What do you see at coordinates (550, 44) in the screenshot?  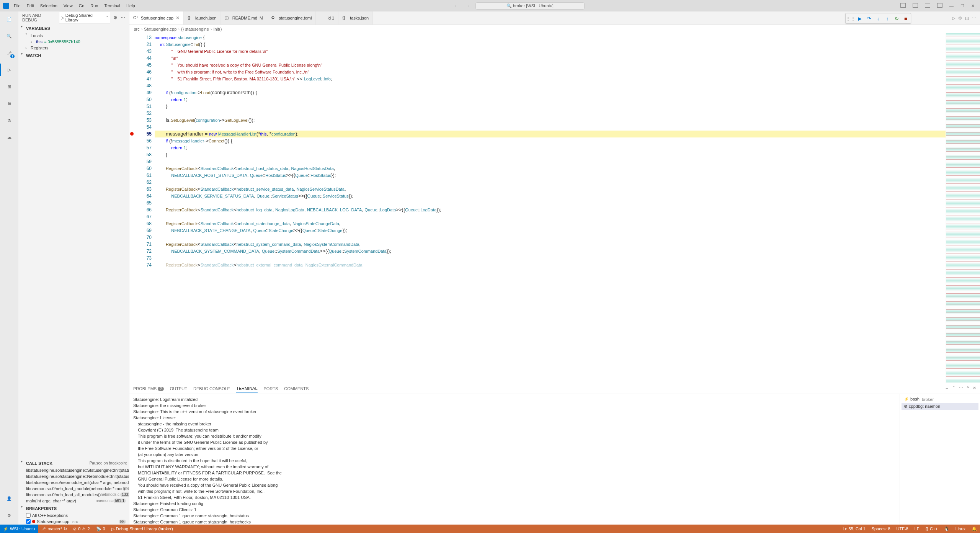 I see `code-line: int Statusengine::Init() {` at bounding box center [550, 44].